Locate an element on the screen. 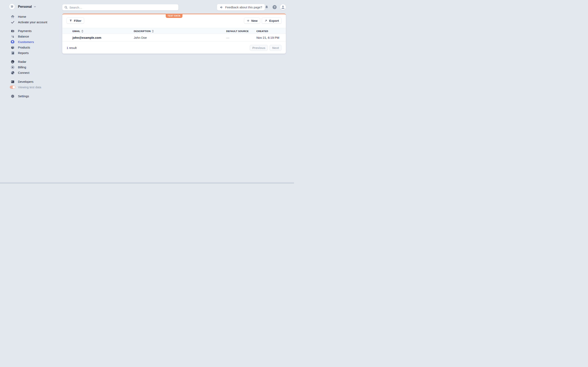 This screenshot has height=367, width=588. radar-icon is located at coordinates (13, 62).